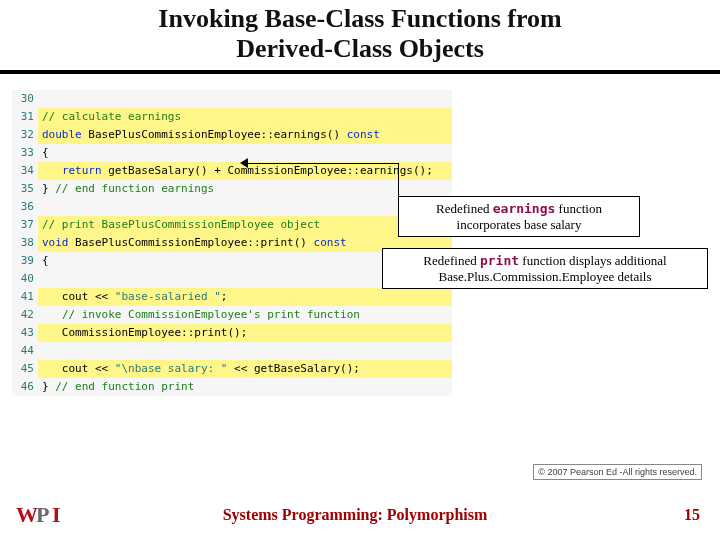 This screenshot has height=540, width=720. What do you see at coordinates (25, 333) in the screenshot?
I see `line-number: 43` at bounding box center [25, 333].